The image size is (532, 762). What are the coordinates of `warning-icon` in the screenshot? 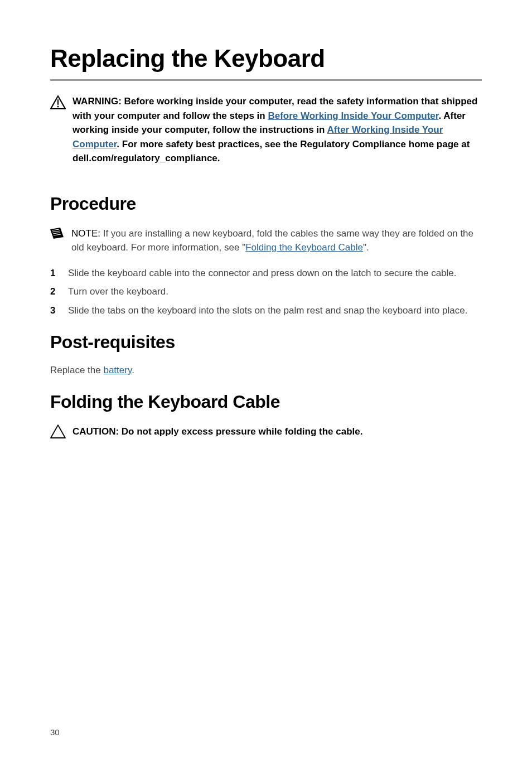 It's located at (58, 103).